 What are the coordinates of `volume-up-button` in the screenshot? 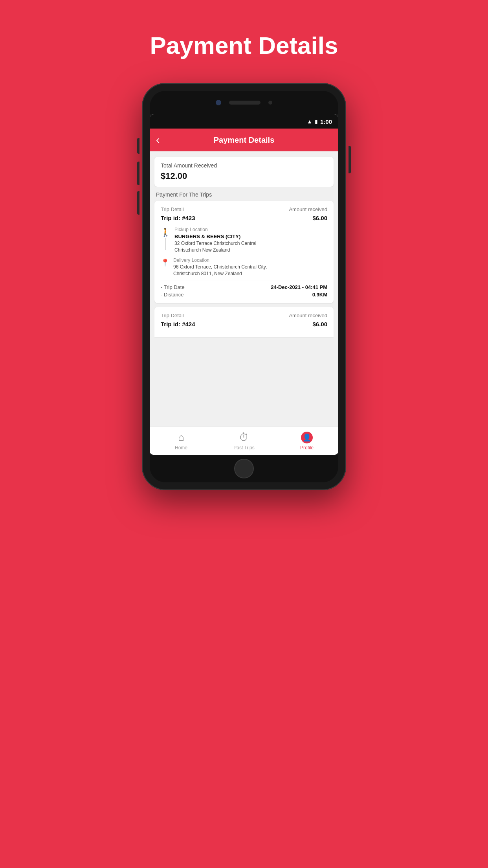 It's located at (138, 173).